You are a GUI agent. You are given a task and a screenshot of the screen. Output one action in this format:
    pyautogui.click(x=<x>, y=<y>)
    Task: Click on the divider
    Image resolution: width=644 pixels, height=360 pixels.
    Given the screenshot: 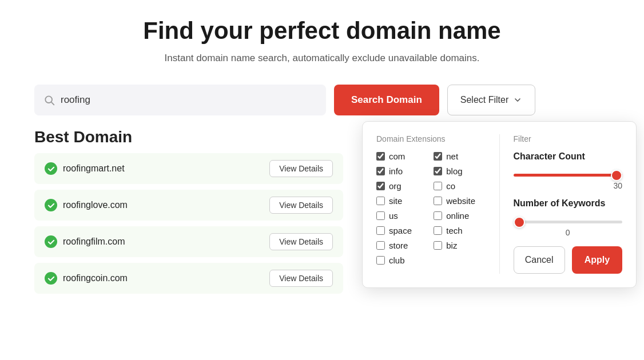 What is the action you would take?
    pyautogui.click(x=500, y=204)
    